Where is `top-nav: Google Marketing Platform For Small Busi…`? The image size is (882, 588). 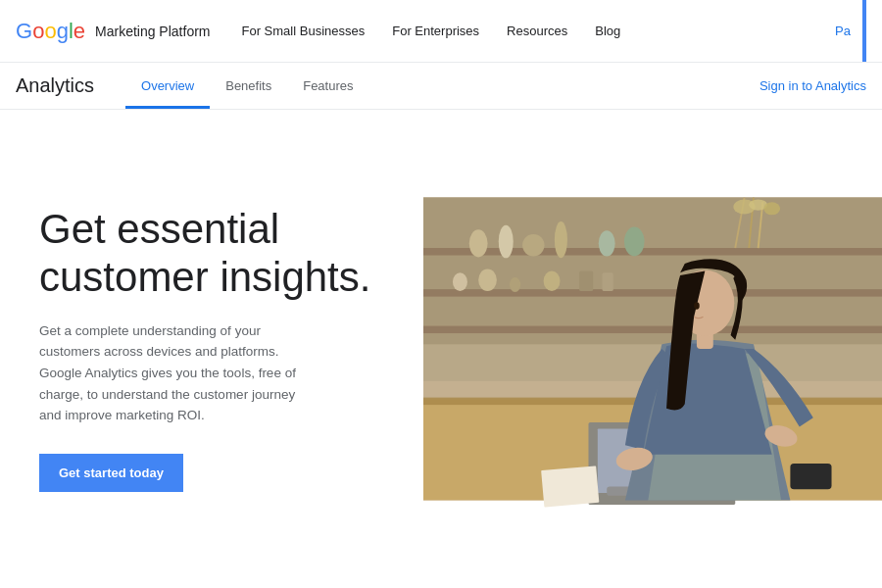
top-nav: Google Marketing Platform For Small Busi… is located at coordinates (441, 31).